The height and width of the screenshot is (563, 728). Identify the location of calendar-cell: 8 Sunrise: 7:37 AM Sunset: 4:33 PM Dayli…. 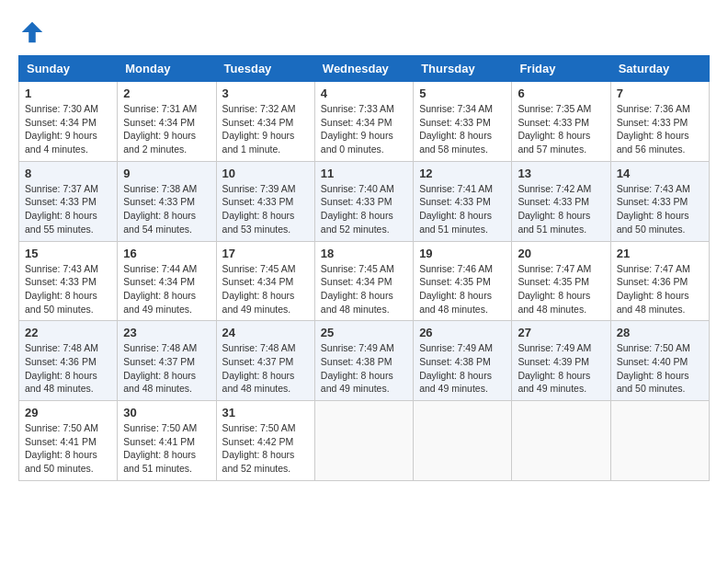
(68, 201).